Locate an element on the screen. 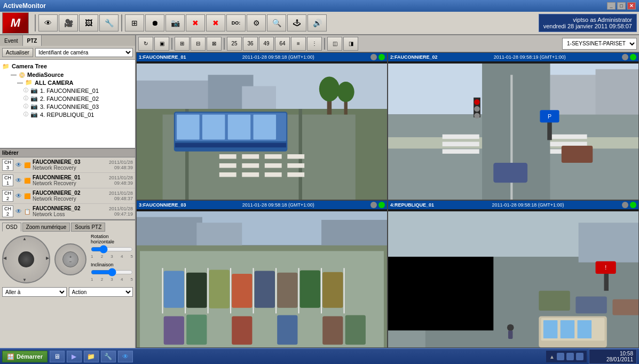  grid-64-button: 64 is located at coordinates (282, 44).